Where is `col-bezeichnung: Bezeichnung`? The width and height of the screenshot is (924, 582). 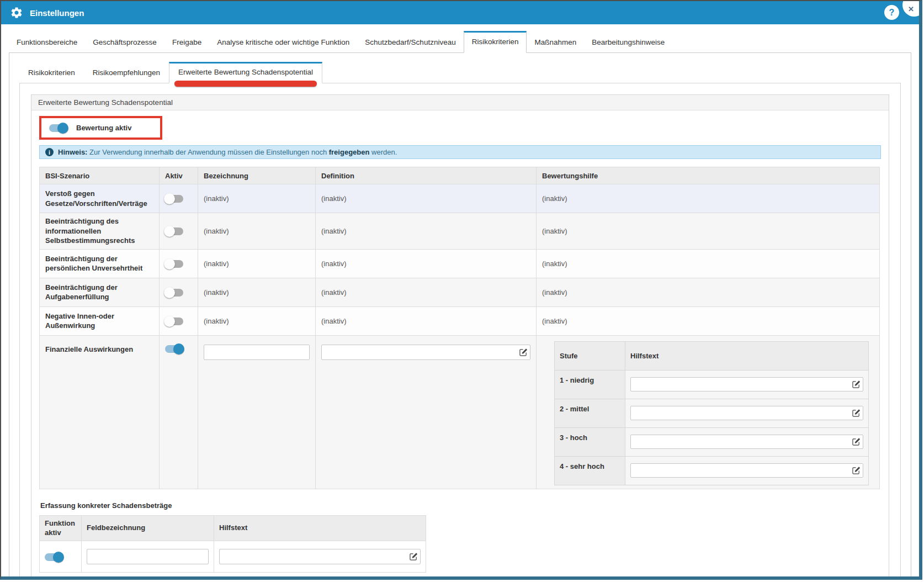 col-bezeichnung: Bezeichnung is located at coordinates (257, 176).